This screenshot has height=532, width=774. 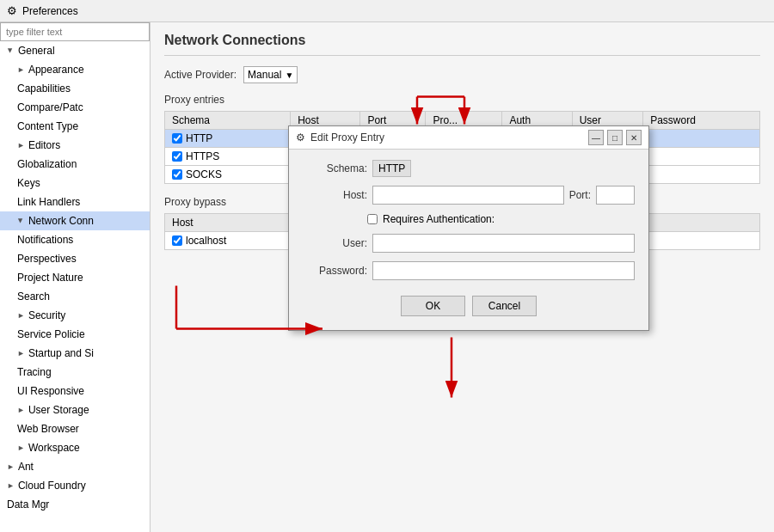 What do you see at coordinates (463, 45) in the screenshot?
I see `page-title: Network Connections` at bounding box center [463, 45].